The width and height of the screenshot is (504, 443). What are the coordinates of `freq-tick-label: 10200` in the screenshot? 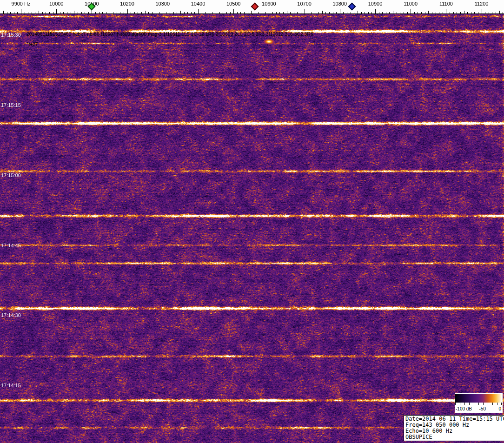 It's located at (127, 4).